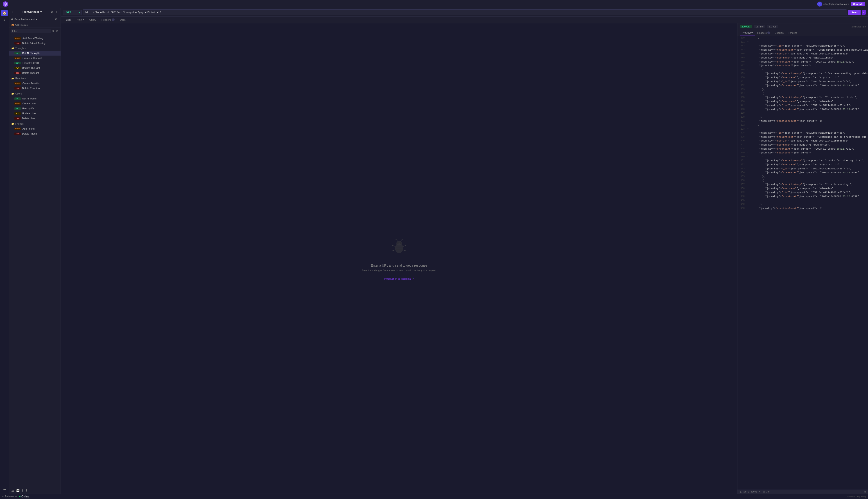 Image resolution: width=868 pixels, height=499 pixels. I want to click on table-row: 111 "json-key">"_id""json-punct">: "6521…, so click(803, 82).